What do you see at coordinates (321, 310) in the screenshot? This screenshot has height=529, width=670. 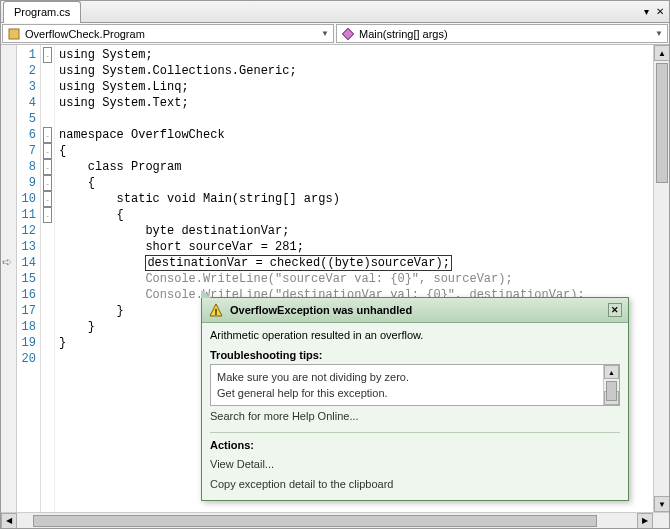 I see `exception-title: OverflowException was unhandled` at bounding box center [321, 310].